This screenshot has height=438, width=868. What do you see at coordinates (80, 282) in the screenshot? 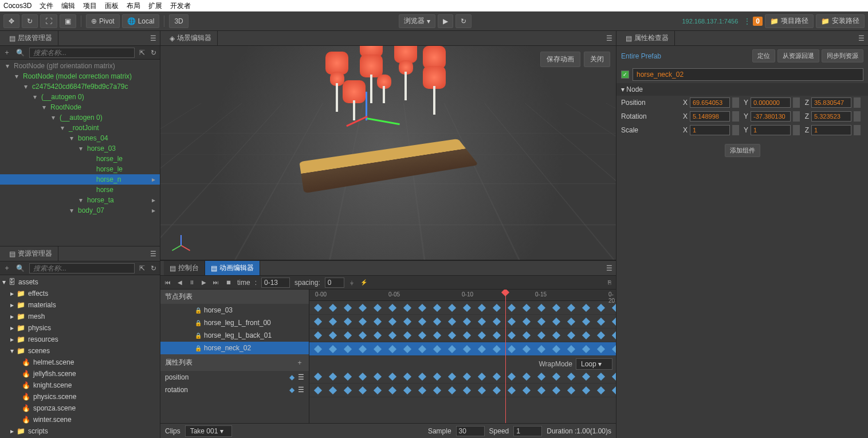
I see `asset-root: ▾🗄assets` at bounding box center [80, 282].